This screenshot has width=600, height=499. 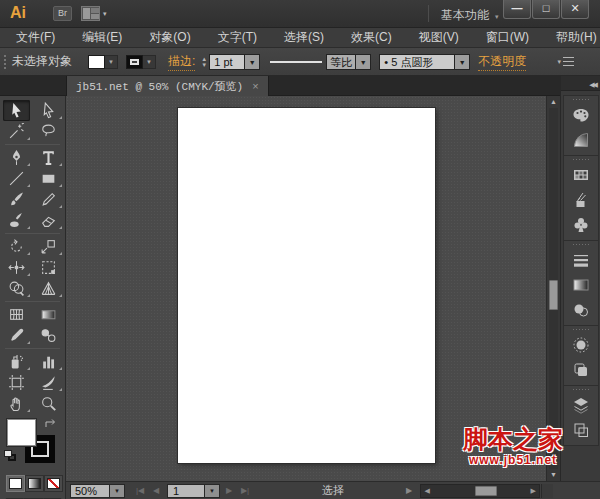 What do you see at coordinates (581, 260) in the screenshot?
I see `panel-stroke` at bounding box center [581, 260].